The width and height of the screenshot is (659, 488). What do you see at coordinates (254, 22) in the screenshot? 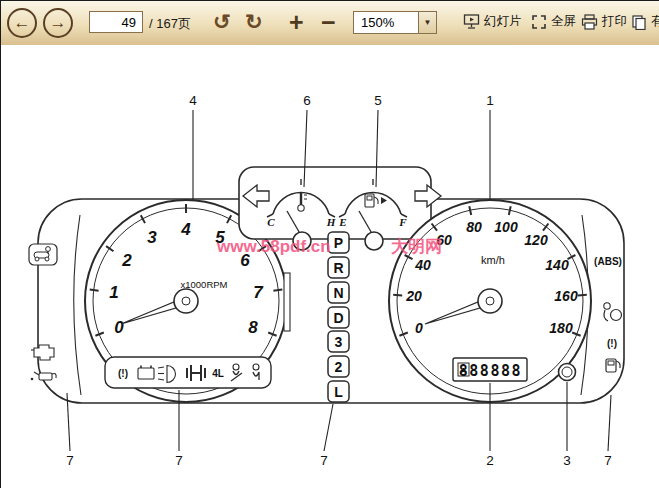
I see `rotate-right-button: ↻` at bounding box center [254, 22].